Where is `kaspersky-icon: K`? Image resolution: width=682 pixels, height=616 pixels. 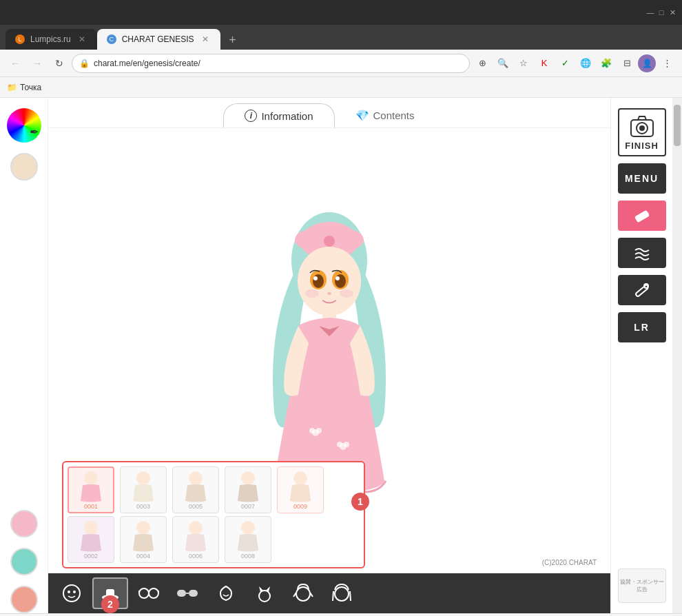
kaspersky-icon: K is located at coordinates (544, 63).